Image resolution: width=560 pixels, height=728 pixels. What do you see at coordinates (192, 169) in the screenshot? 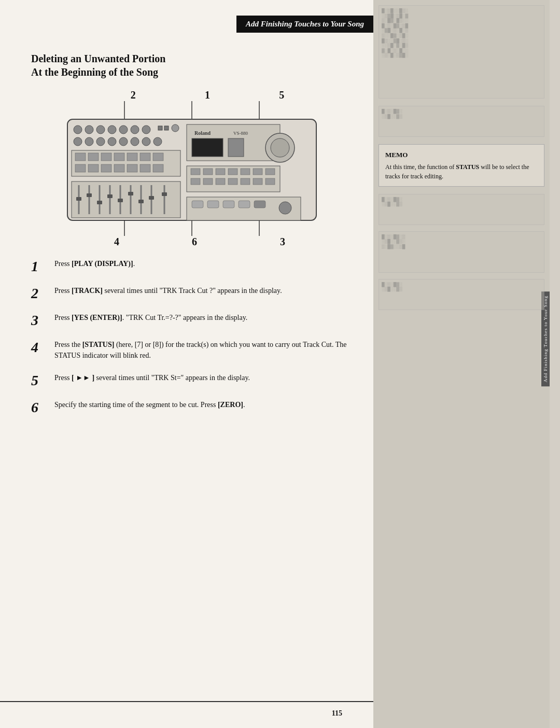
I see `device-svg: Roland VS-880` at bounding box center [192, 169].